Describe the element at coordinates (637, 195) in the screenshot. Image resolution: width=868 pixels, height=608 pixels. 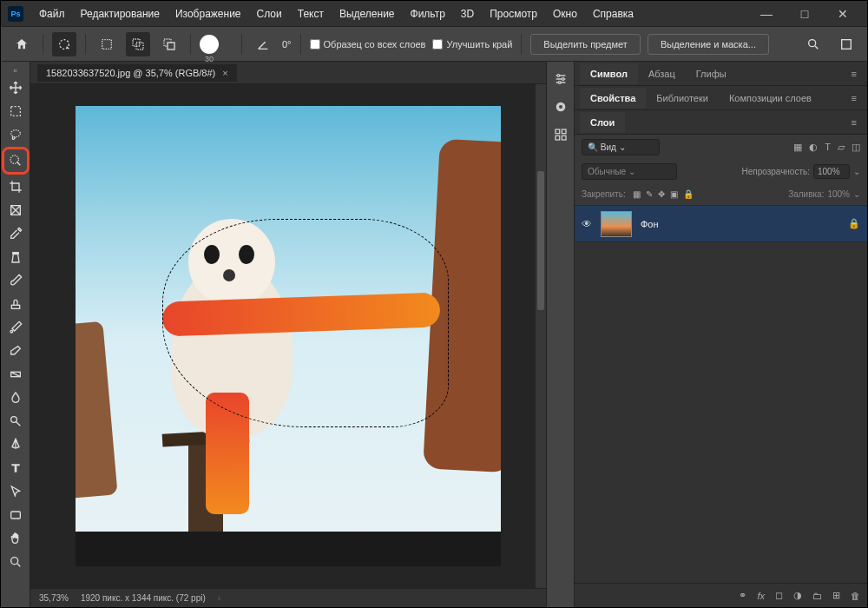
I see `lock-pixels-icon: ▦` at that location.